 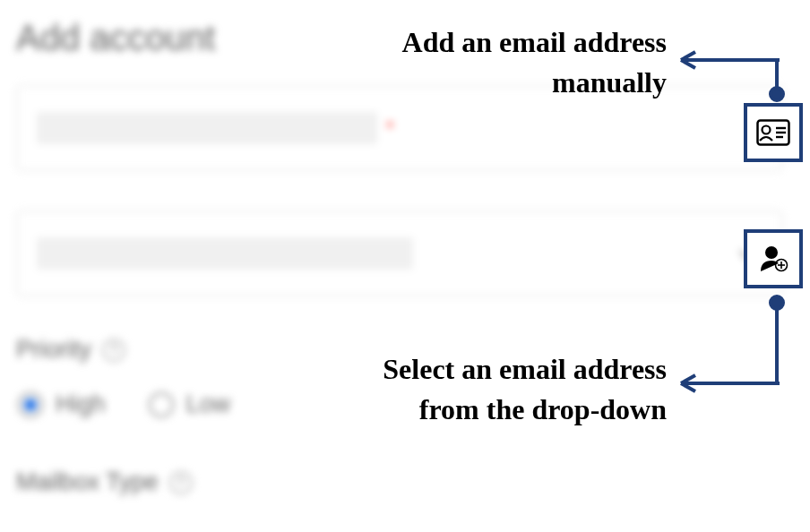 What do you see at coordinates (88, 482) in the screenshot?
I see `mailbox-type-label: Mailbox Type` at bounding box center [88, 482].